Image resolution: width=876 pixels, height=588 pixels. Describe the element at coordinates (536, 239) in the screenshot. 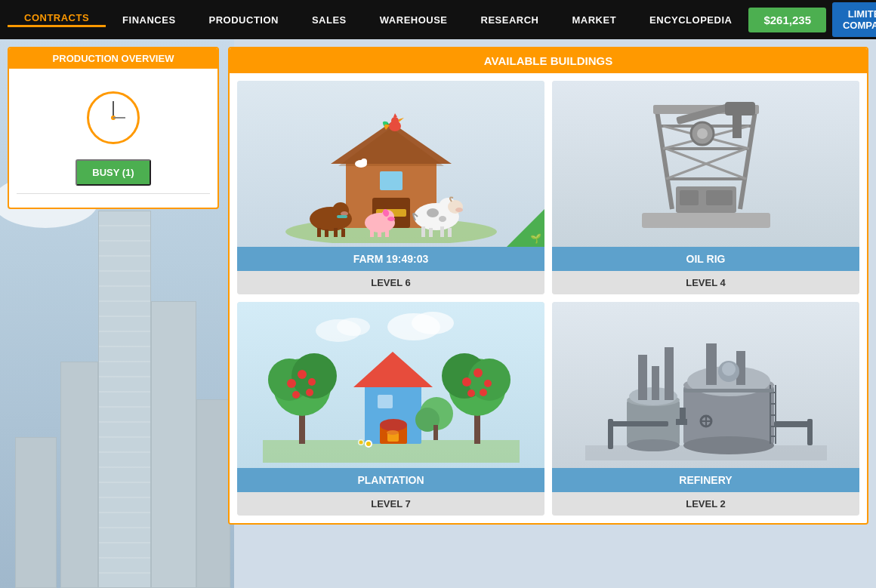

I see `badge-icon: 🌱` at that location.